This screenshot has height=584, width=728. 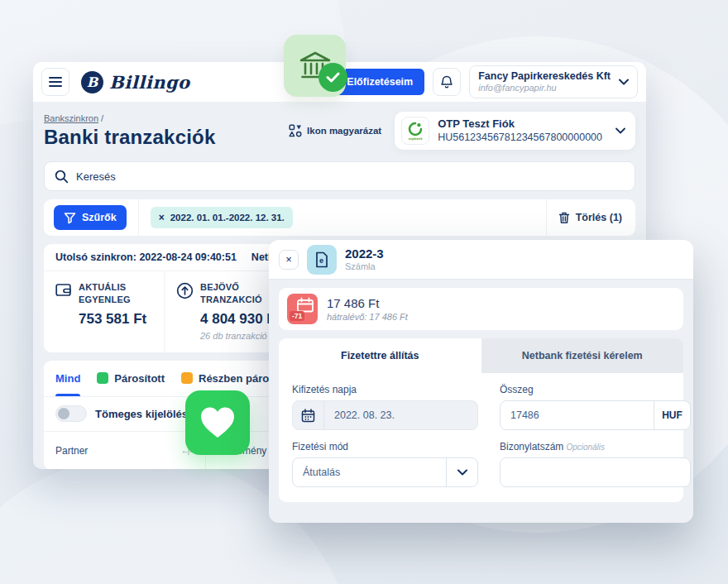 I want to click on e-invoice-icon: e, so click(x=322, y=260).